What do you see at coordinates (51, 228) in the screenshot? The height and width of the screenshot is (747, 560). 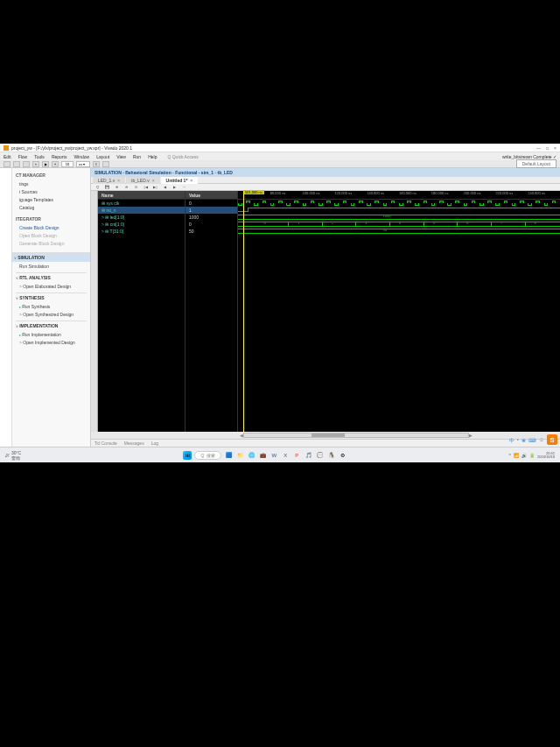 I see `nav-create-block: Create Block Design` at bounding box center [51, 228].